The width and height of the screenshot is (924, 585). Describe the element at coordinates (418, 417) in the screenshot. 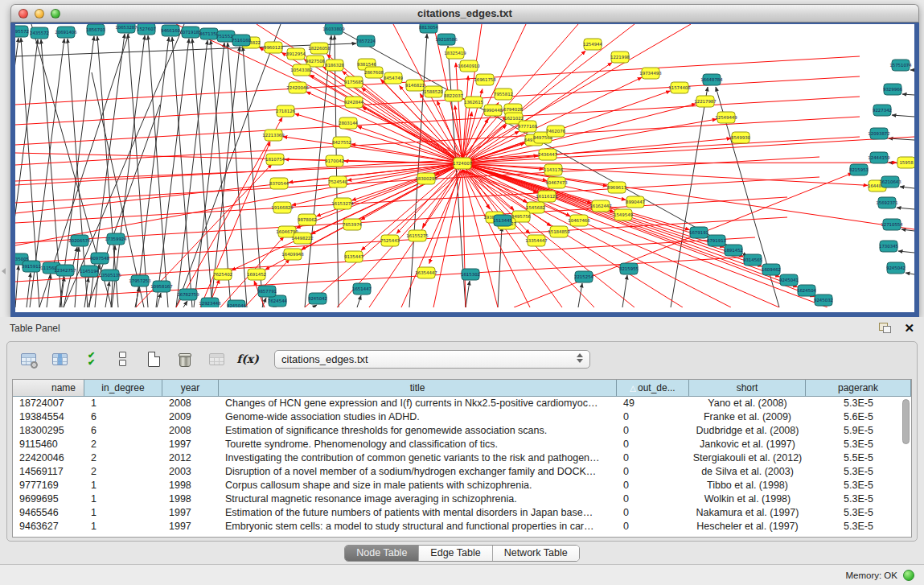

I see `cell-title: Genome-wide association studies in ADHD.` at that location.